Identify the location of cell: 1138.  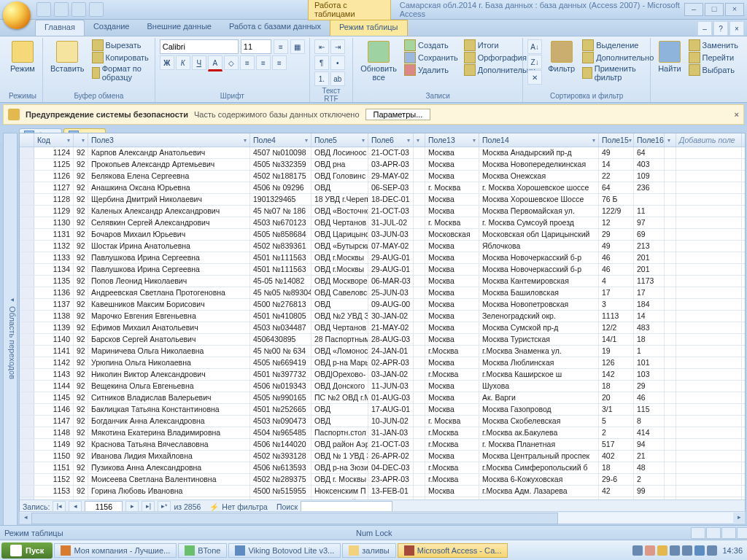
(54, 316).